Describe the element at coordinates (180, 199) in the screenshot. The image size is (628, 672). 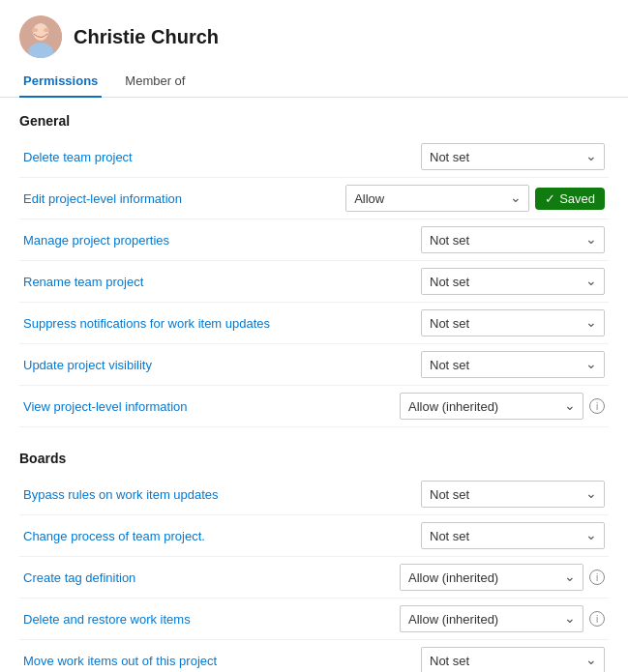
I see `permission-label: Edit project-level information` at that location.